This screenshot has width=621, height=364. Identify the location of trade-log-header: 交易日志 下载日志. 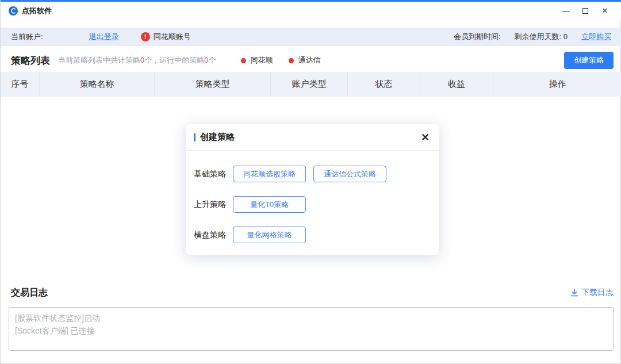
(311, 293).